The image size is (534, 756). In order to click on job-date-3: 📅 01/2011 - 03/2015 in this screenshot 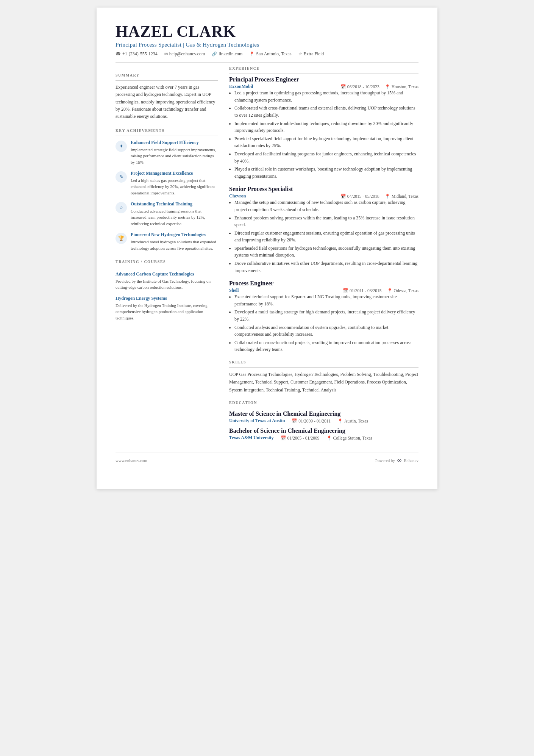, I will do `click(362, 291)`.